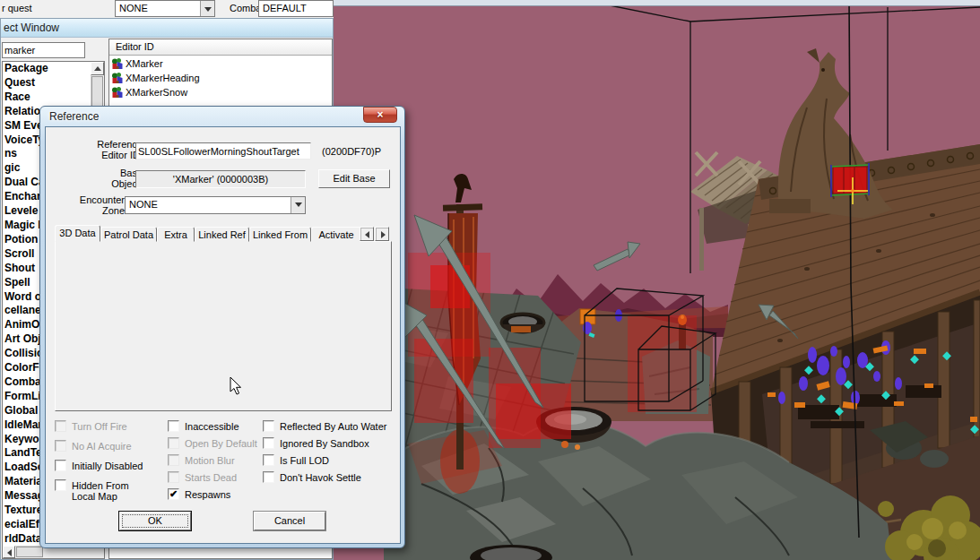 This screenshot has width=980, height=560. What do you see at coordinates (207, 233) in the screenshot?
I see `tab-strip: 3D DataPatrol DataExtraLinked RefLinked …` at bounding box center [207, 233].